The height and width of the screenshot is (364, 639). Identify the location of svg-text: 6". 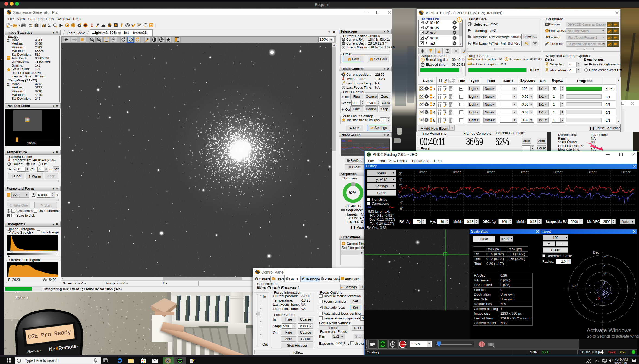
(400, 173).